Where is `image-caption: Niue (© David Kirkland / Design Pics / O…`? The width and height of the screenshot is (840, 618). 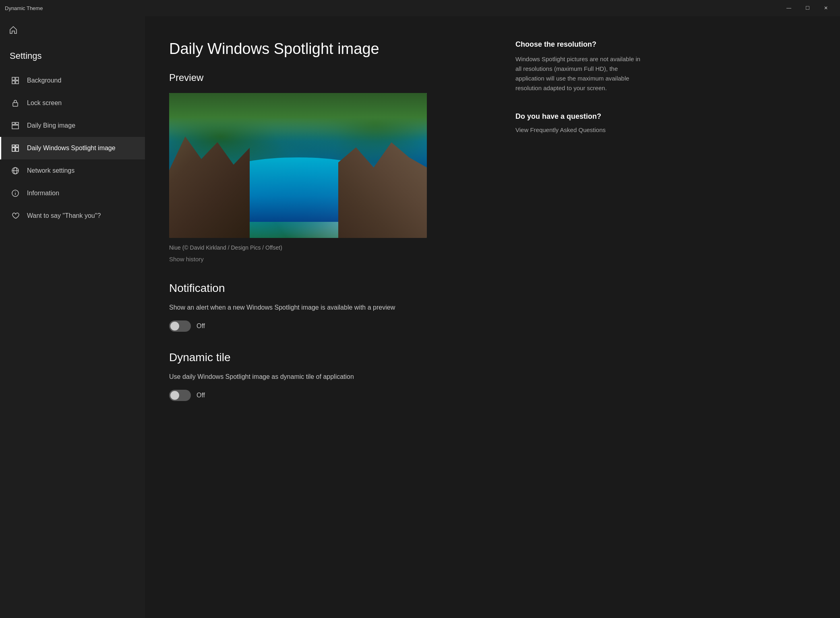
image-caption: Niue (© David Kirkland / Design Pics / O… is located at coordinates (326, 248).